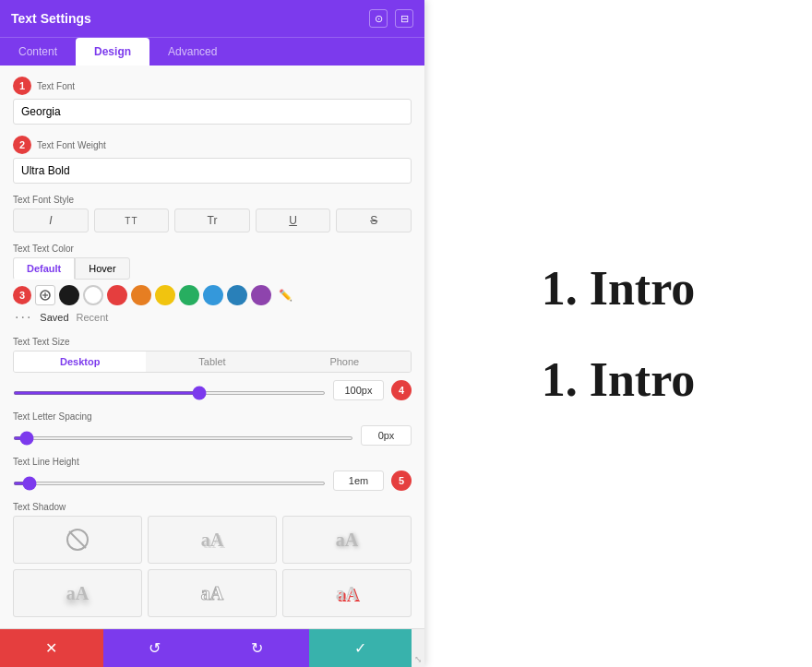 The image size is (812, 667). What do you see at coordinates (212, 284) in the screenshot?
I see `text-color-field-group: Text Text Color Default Hover 3` at bounding box center [212, 284].